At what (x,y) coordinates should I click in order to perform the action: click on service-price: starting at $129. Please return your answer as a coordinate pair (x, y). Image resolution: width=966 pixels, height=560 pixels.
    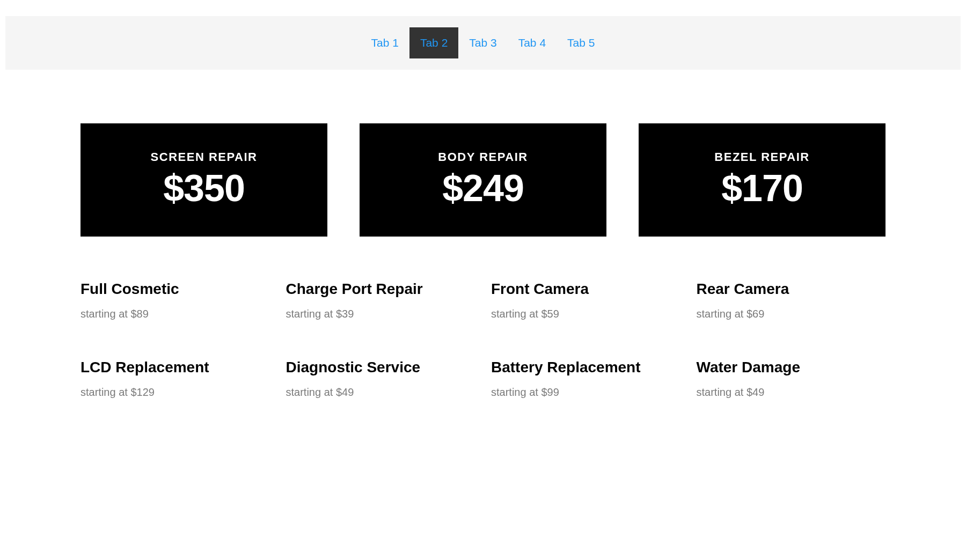
    Looking at the image, I should click on (175, 393).